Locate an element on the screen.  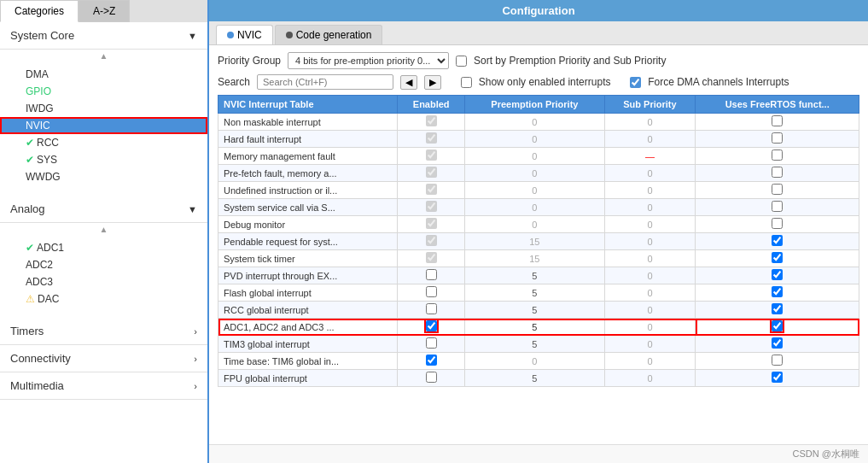
sidebar-item-dma: DMA is located at coordinates (104, 74).